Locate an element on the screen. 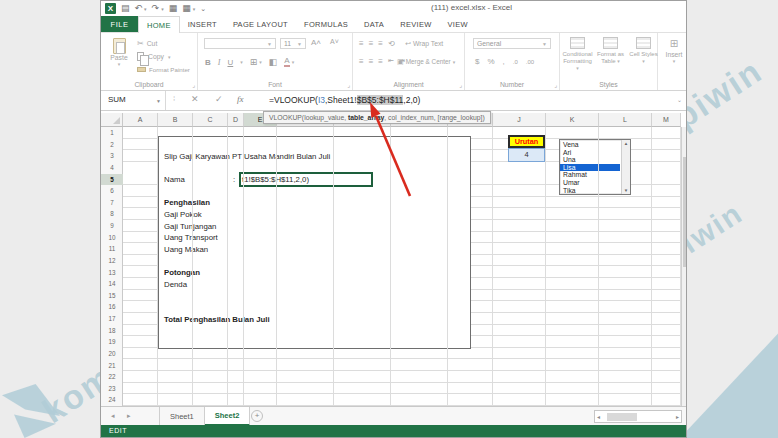  fill-color-button: ◧ is located at coordinates (274, 62).